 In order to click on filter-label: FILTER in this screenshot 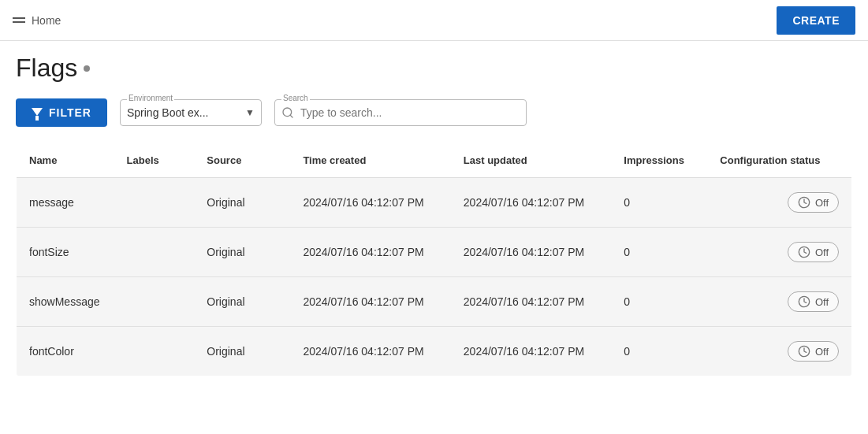, I will do `click(70, 113)`.